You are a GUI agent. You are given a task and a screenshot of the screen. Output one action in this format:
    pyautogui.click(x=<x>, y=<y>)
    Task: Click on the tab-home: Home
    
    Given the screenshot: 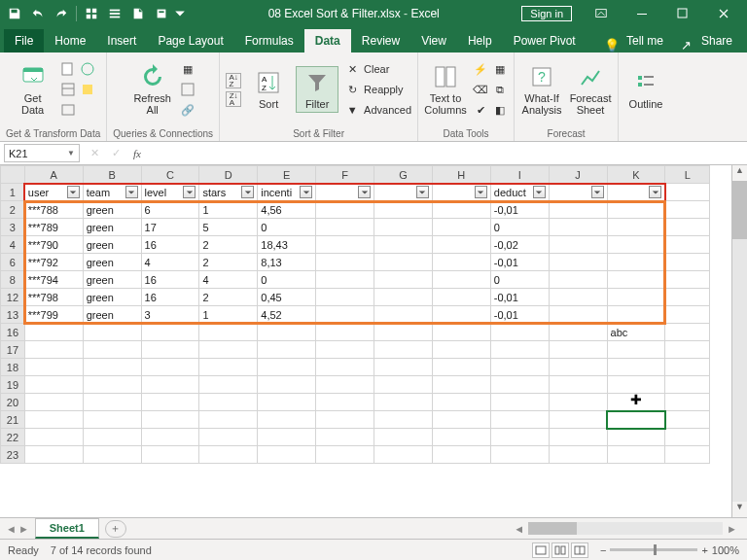 What is the action you would take?
    pyautogui.click(x=70, y=41)
    